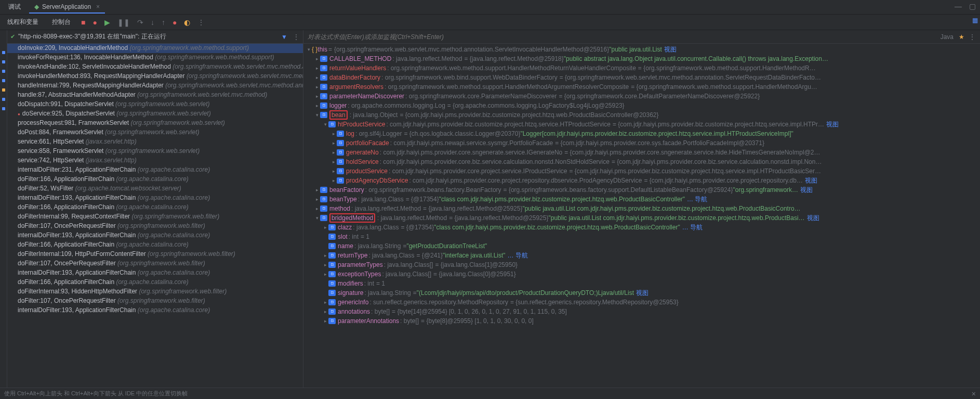  What do you see at coordinates (175, 22) in the screenshot?
I see `breakpoint-icon: ●` at bounding box center [175, 22].